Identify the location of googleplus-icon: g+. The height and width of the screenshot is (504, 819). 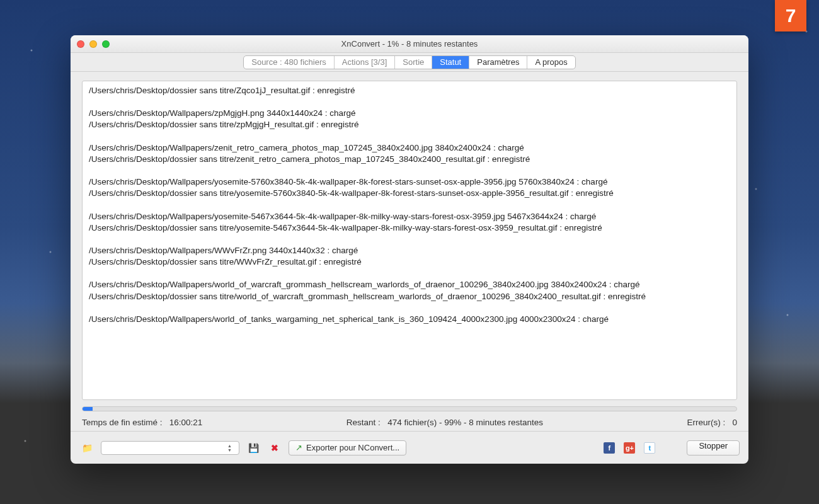
(629, 448).